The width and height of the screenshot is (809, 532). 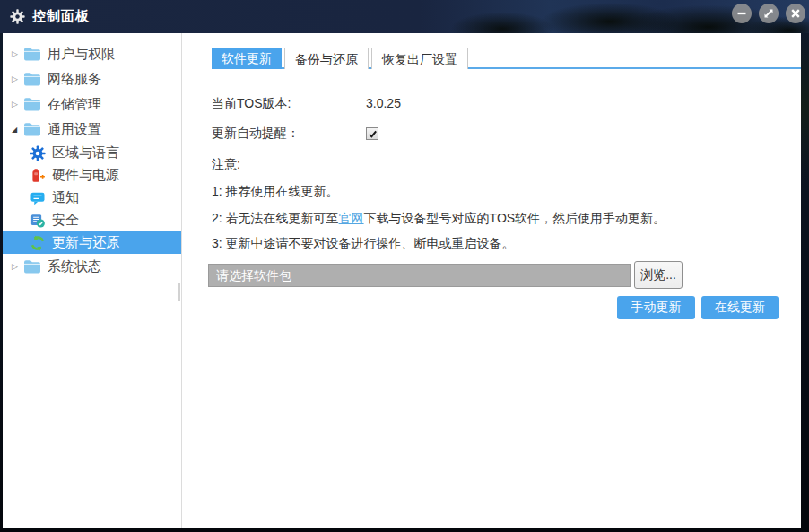 What do you see at coordinates (91, 104) in the screenshot?
I see `sidebar-item-storage-management: 存储管理` at bounding box center [91, 104].